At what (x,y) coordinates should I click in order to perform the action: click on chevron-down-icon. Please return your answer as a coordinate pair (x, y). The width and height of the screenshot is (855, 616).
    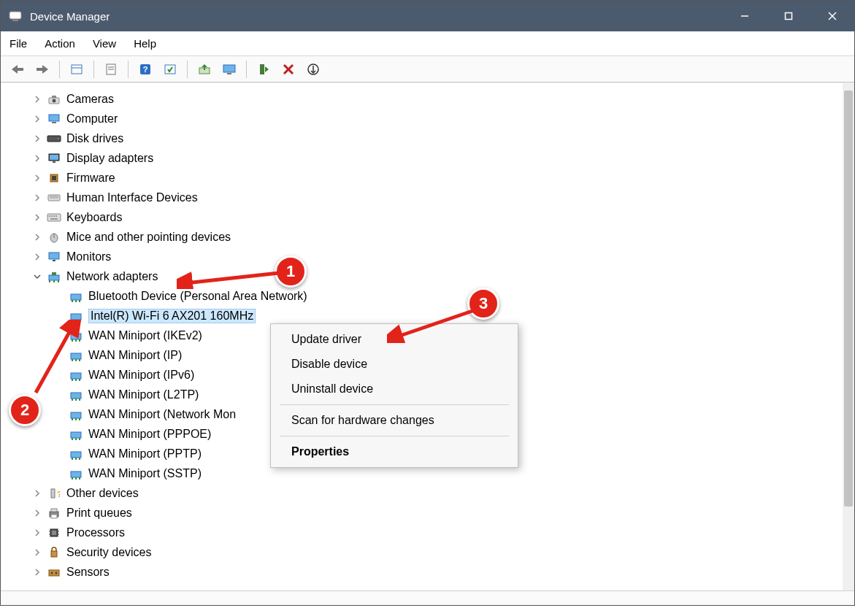
    Looking at the image, I should click on (37, 277).